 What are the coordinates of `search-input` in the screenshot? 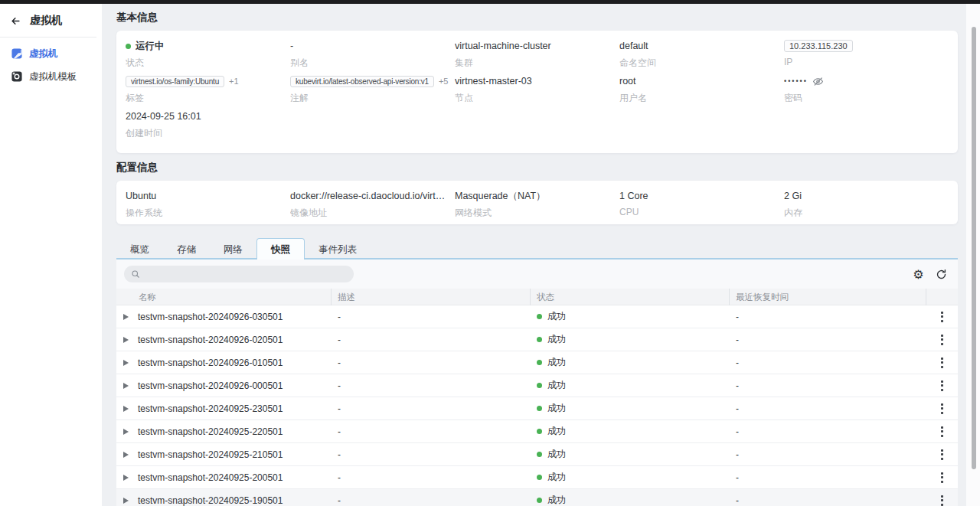 It's located at (240, 274).